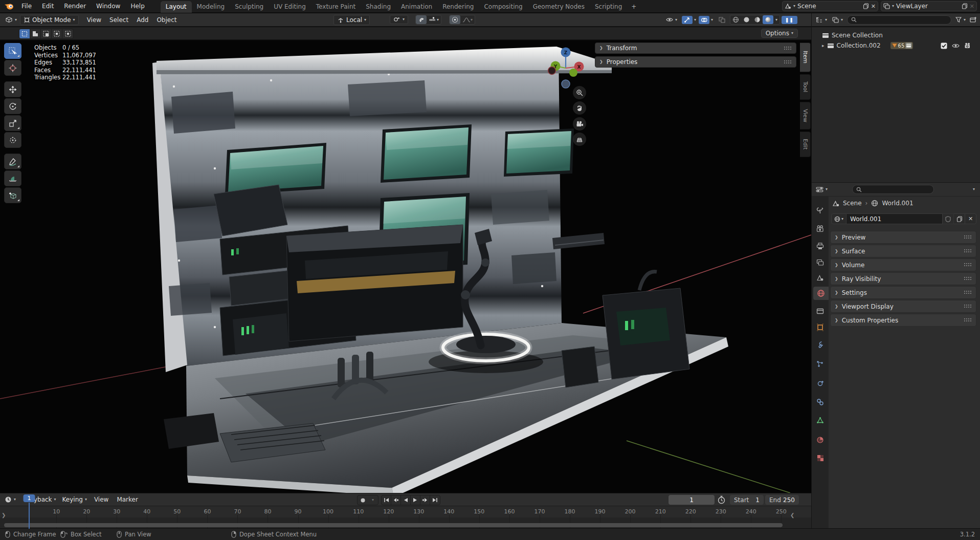  What do you see at coordinates (965, 6) in the screenshot?
I see `new-view-layer-copy-icon` at bounding box center [965, 6].